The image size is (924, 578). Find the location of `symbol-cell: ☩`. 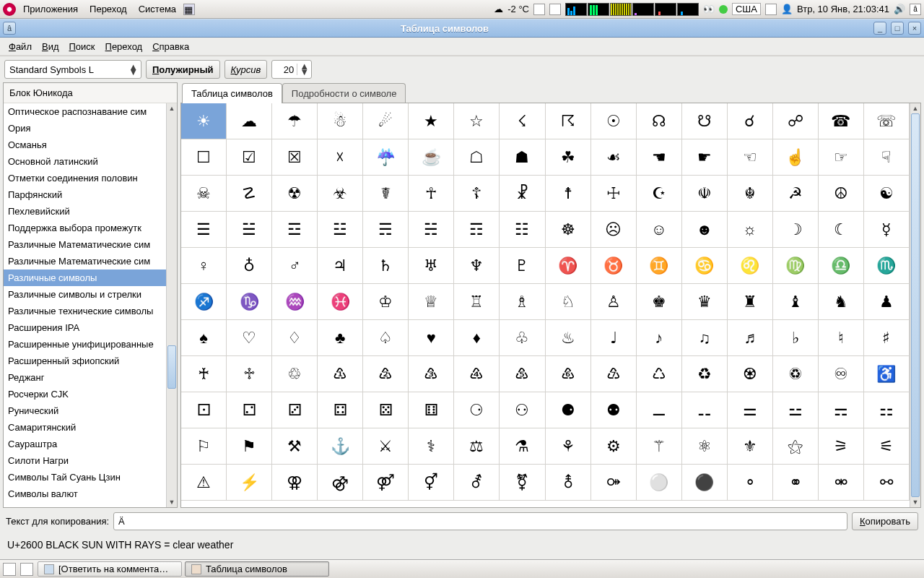

symbol-cell: ☩ is located at coordinates (614, 194).